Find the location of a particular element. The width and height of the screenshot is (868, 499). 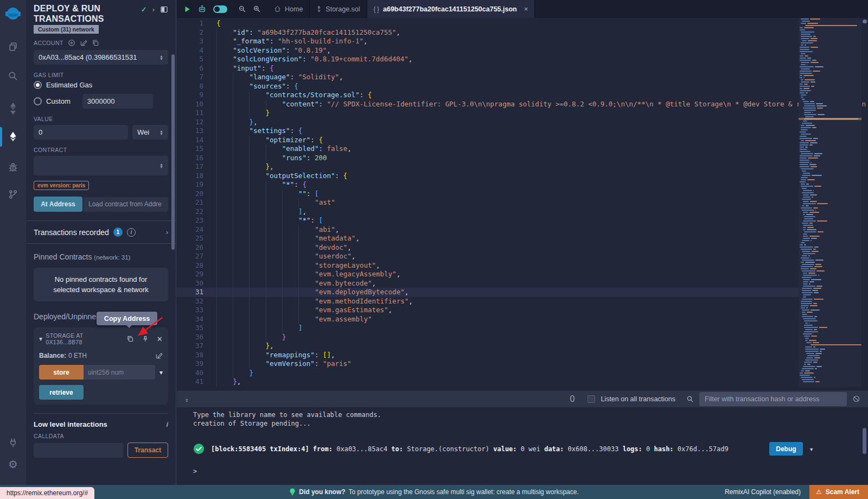

code-line: 30"evm.bytecode", is located at coordinates (488, 283).